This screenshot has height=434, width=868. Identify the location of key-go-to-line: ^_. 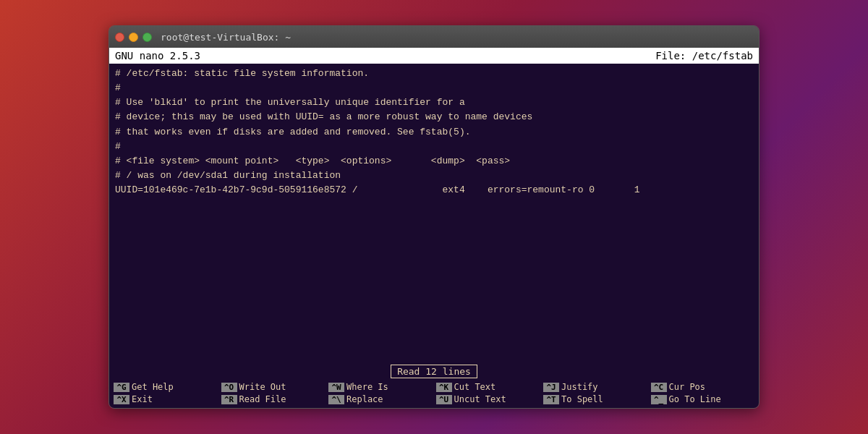
(659, 399).